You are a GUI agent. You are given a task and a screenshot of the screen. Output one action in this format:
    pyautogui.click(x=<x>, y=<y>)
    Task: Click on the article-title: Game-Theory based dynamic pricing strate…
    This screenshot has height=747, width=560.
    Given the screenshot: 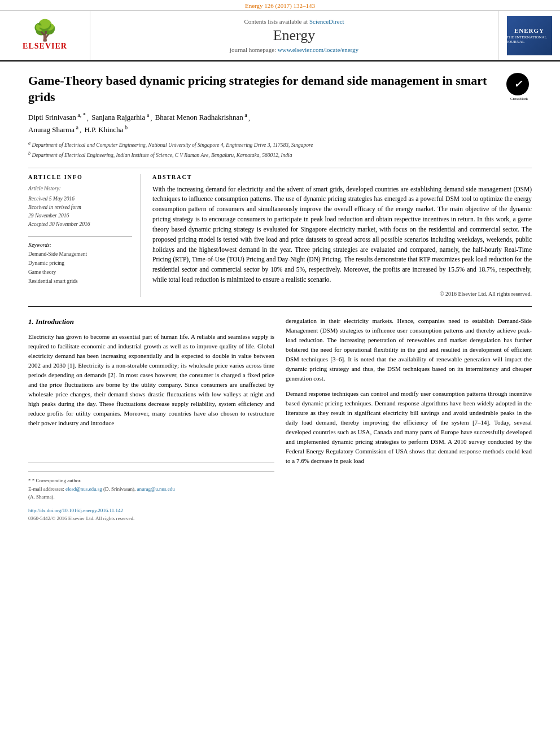 What is the action you would take?
    pyautogui.click(x=263, y=89)
    